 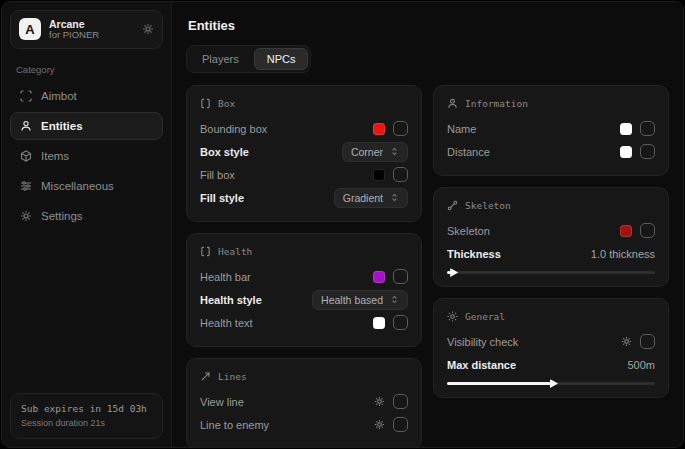 What do you see at coordinates (551, 152) in the screenshot?
I see `setting-row: Distance` at bounding box center [551, 152].